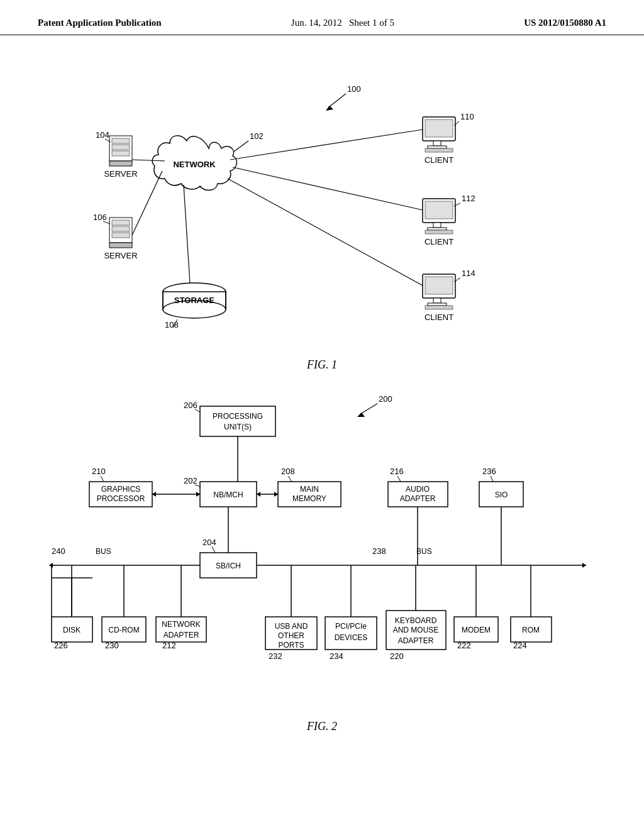 This screenshot has height=830, width=644. I want to click on processing-label2: UNIT(S), so click(238, 427).